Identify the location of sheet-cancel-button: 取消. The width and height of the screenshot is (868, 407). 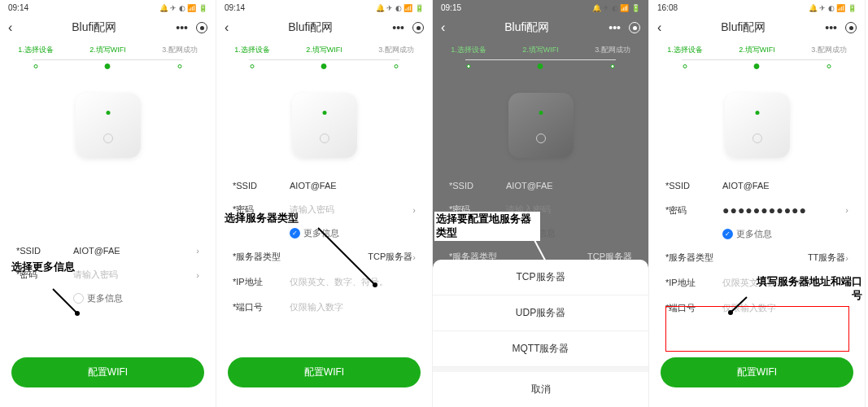
(540, 387).